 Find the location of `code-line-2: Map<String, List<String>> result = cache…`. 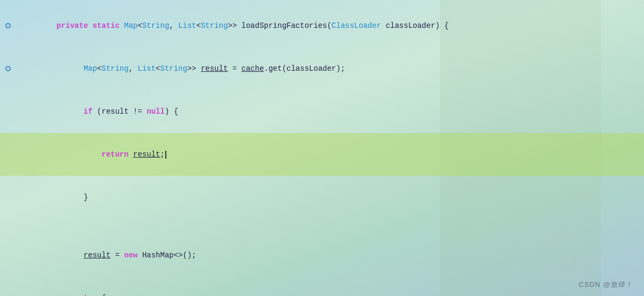

code-line-2: Map<String, List<String>> result = cache… is located at coordinates (322, 69).